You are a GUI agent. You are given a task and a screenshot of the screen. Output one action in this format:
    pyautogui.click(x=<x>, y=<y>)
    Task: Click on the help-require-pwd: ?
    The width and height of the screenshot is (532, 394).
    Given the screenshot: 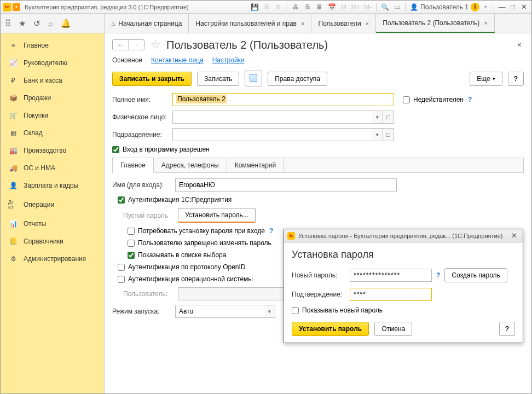 What is the action you would take?
    pyautogui.click(x=271, y=231)
    